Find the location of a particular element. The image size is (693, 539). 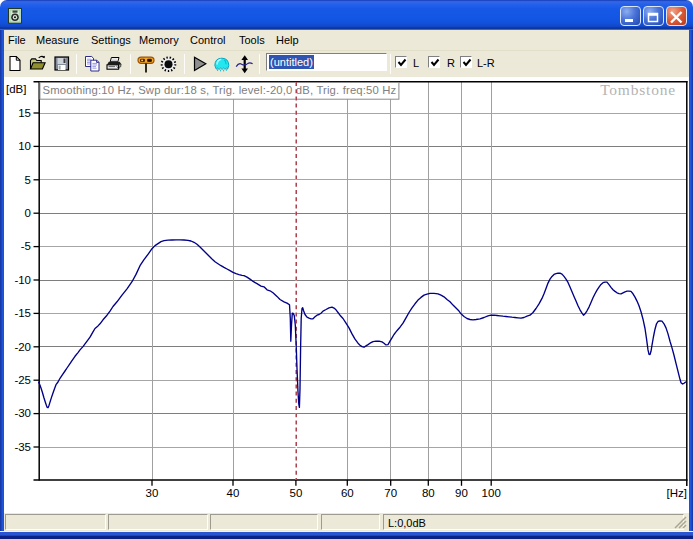

svg-text: Tombstone is located at coordinates (638, 90).